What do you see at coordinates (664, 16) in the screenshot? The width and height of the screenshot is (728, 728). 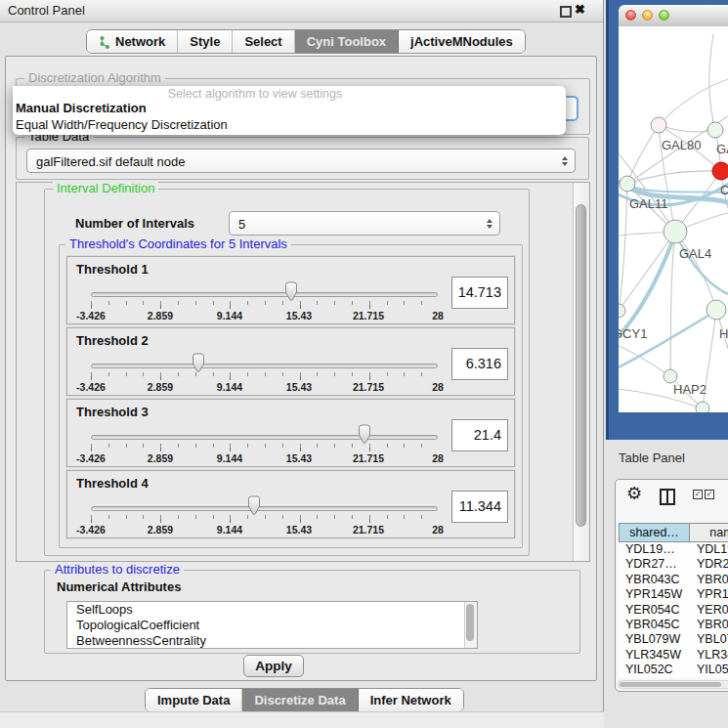 I see `mac-zoom-button` at bounding box center [664, 16].